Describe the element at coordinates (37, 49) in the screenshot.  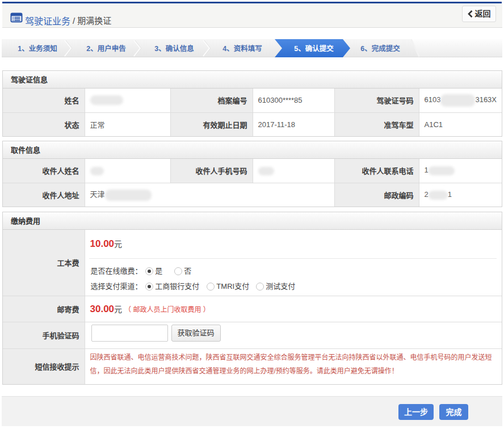
I see `svg-text: 1、业务须知` at that location.